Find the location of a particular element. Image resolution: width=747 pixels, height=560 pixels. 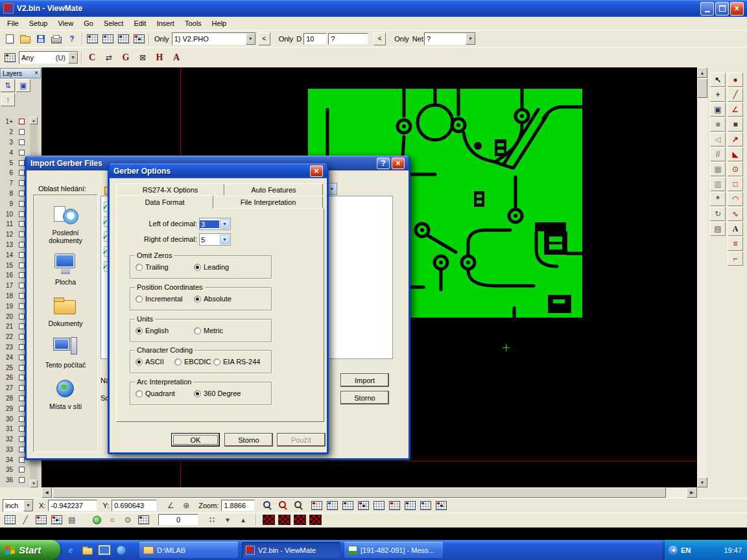

taskbar-task: [191-482-091] - Mess... is located at coordinates (394, 550).